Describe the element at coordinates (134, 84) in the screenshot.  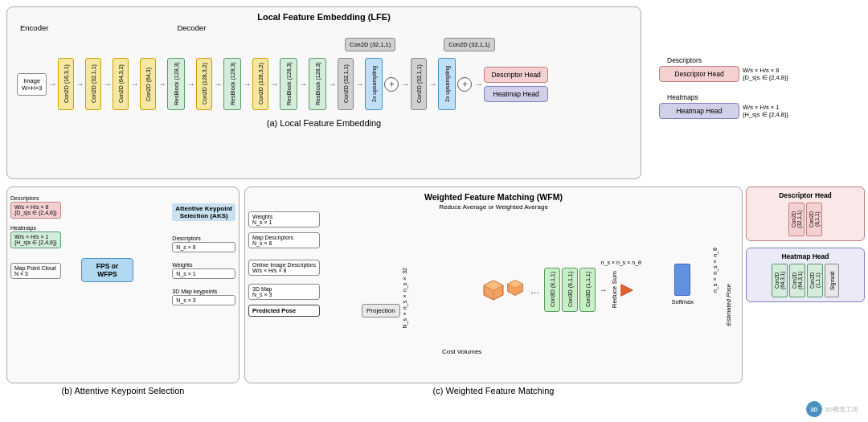
I see `arrow-4: →` at that location.